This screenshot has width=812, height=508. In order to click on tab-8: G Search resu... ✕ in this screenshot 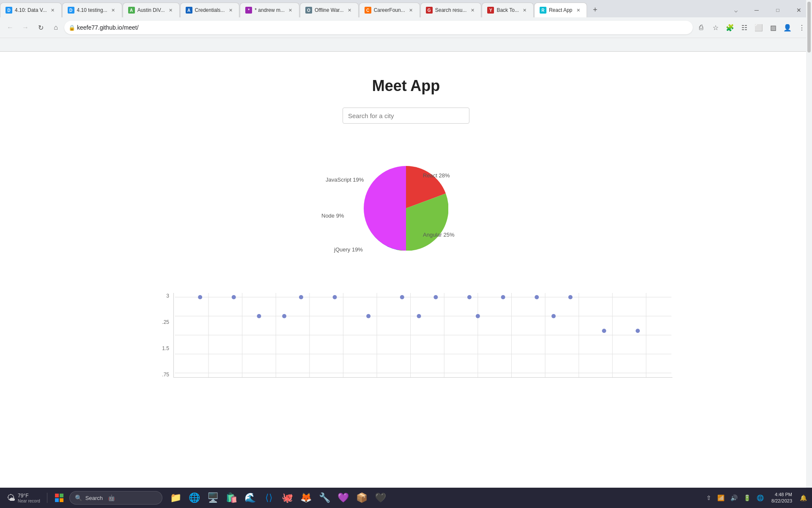, I will do `click(451, 10)`.